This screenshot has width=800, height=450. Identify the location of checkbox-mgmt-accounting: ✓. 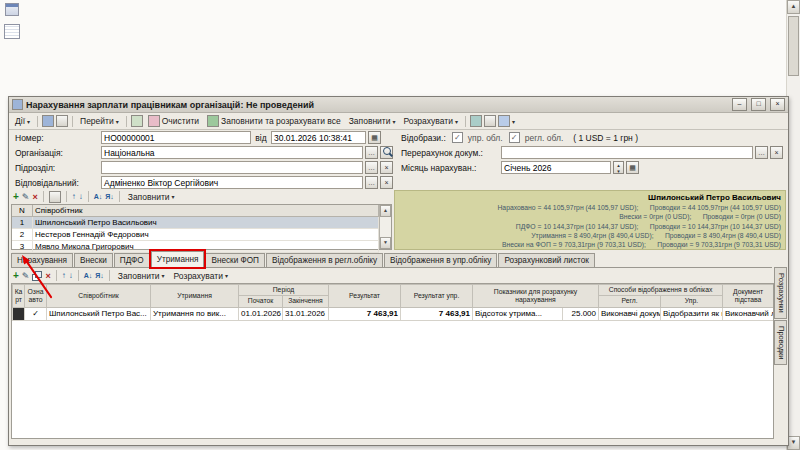
(458, 138).